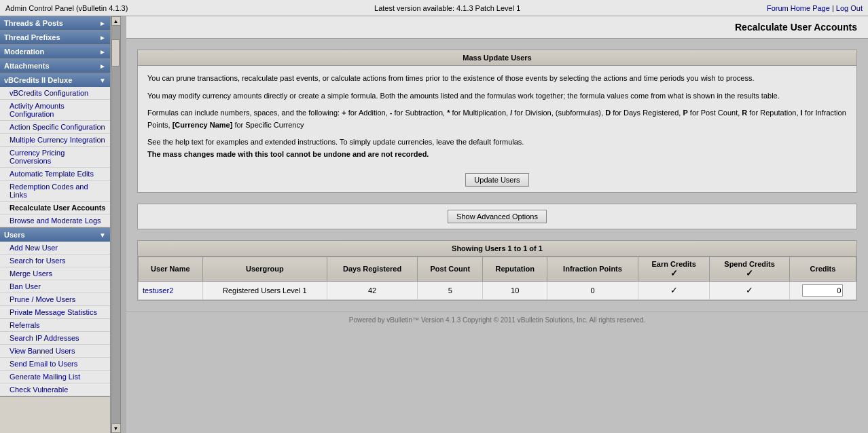  Describe the element at coordinates (39, 8) in the screenshot. I see `header-title-text: Admin Control Panel` at that location.